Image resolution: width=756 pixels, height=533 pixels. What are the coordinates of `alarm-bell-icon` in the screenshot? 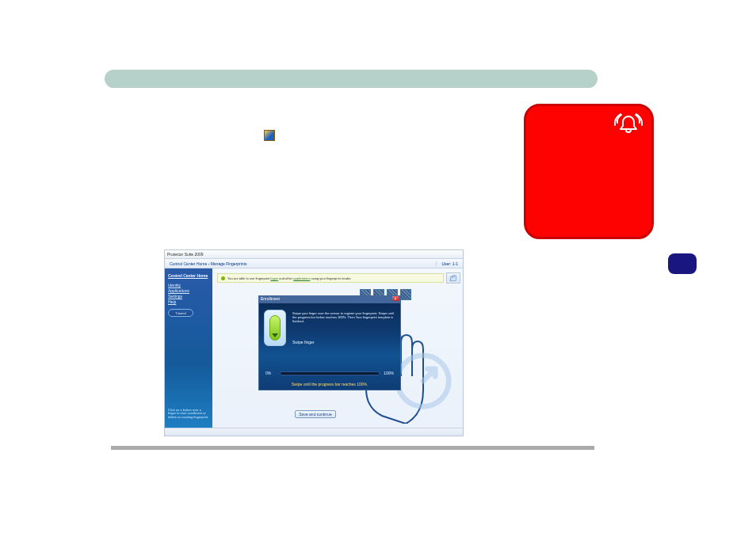 It's located at (628, 124).